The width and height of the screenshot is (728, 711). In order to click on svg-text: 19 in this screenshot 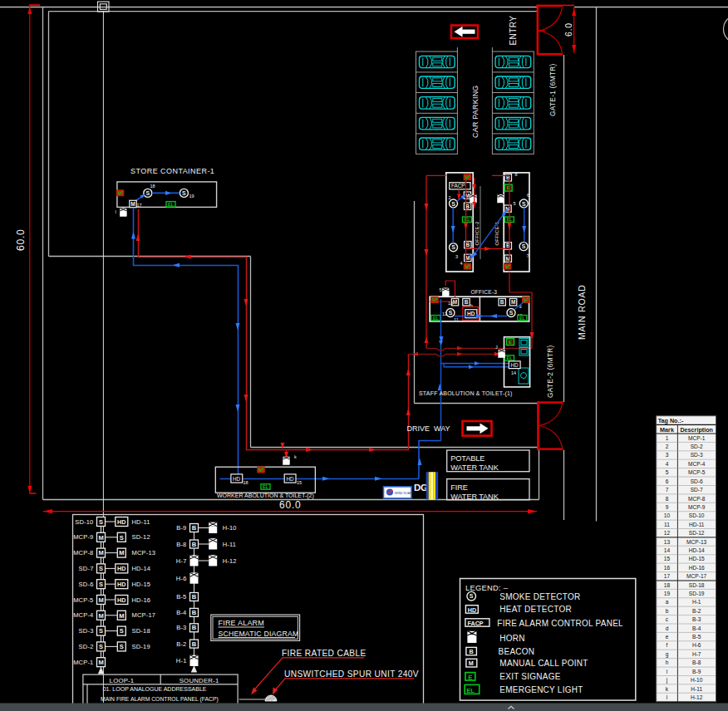, I will do `click(192, 196)`.